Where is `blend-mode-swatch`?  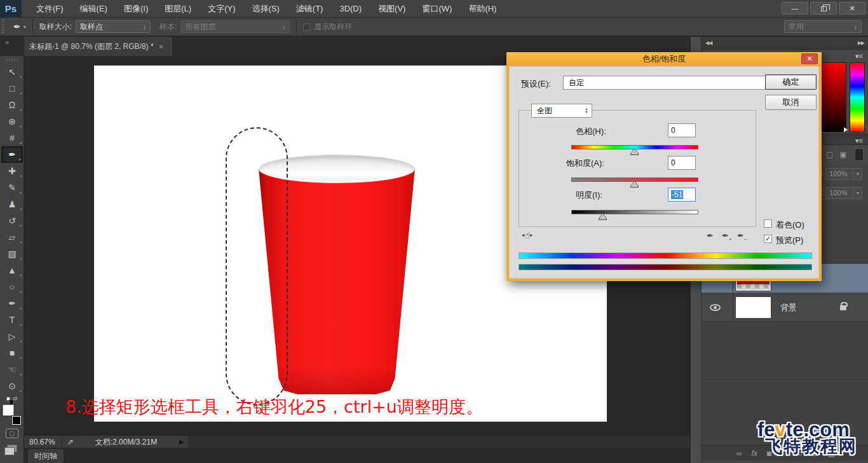
blend-mode-swatch is located at coordinates (859, 155).